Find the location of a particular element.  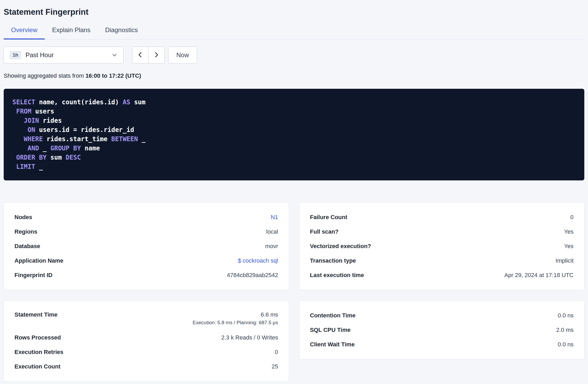

detail-row-vectorized-execution: Vectorized execution? Yes is located at coordinates (442, 246).